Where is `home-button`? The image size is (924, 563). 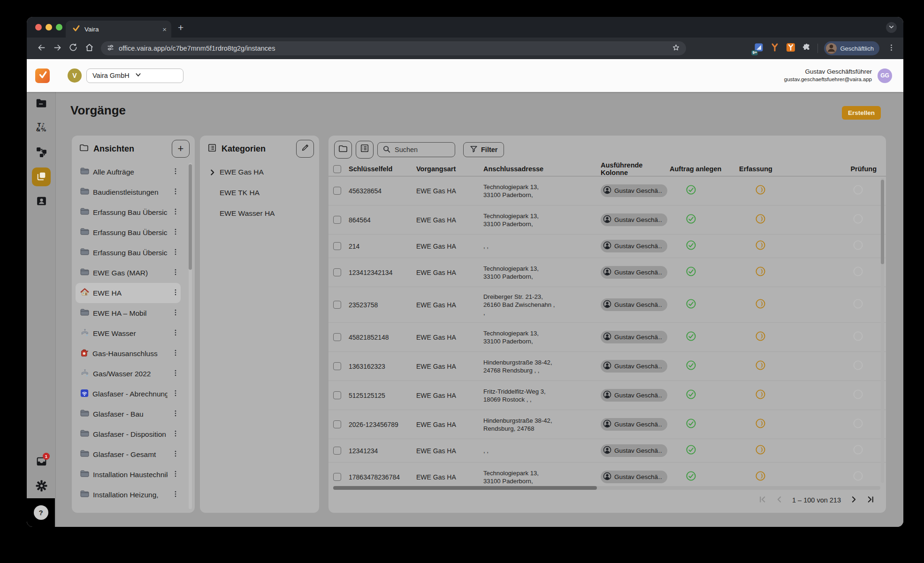
home-button is located at coordinates (89, 48).